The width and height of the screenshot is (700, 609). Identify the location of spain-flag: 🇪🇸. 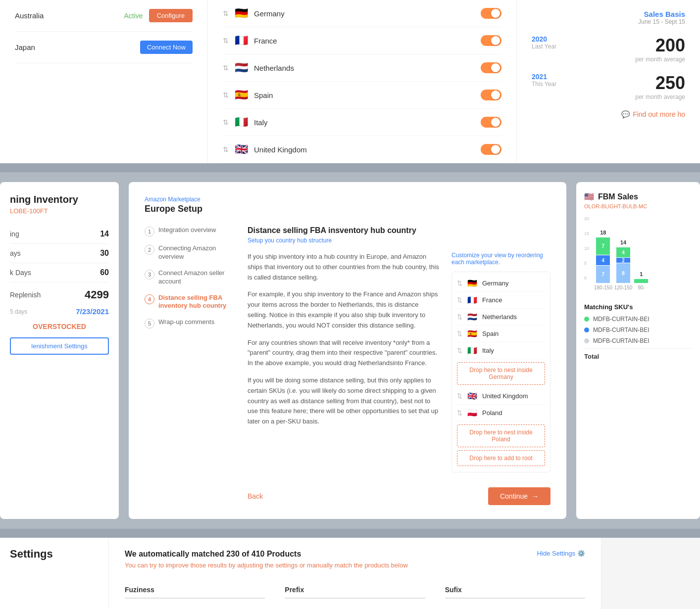
(242, 95).